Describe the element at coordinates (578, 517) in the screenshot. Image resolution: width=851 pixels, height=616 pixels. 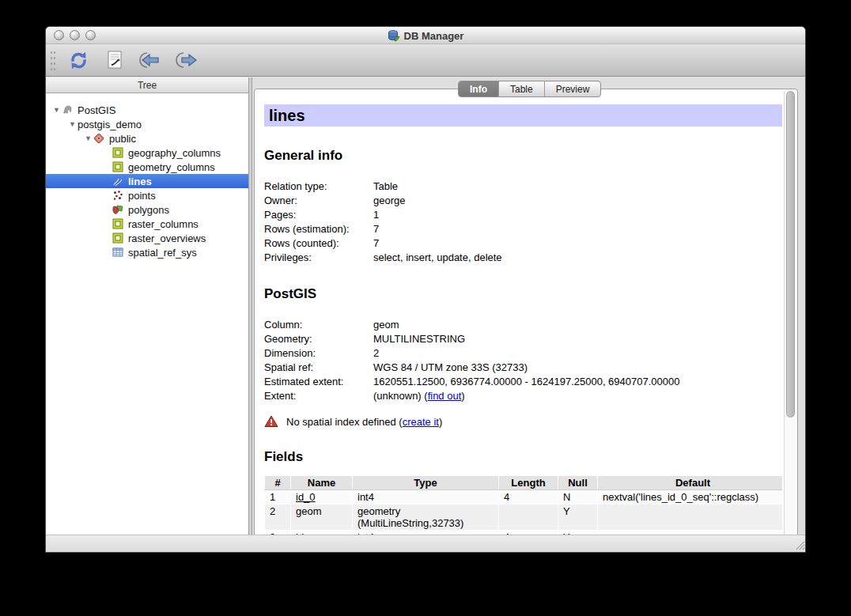
I see `cell-null: Y` at that location.